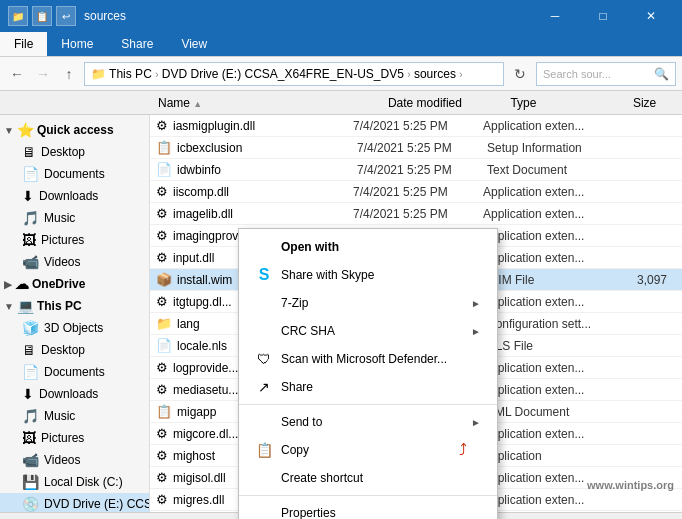 Image resolution: width=682 pixels, height=519 pixels. I want to click on file-type: Configuration sett..., so click(552, 324).